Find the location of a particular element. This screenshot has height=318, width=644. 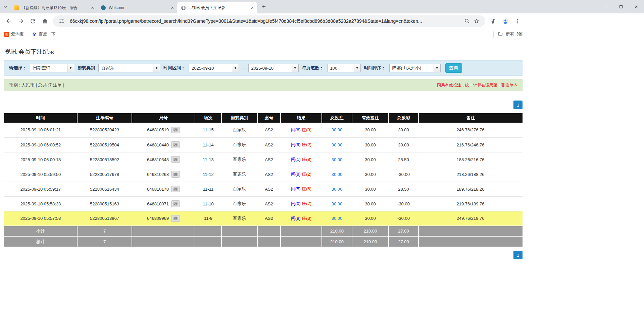

cell-session: 11-14 is located at coordinates (208, 145).